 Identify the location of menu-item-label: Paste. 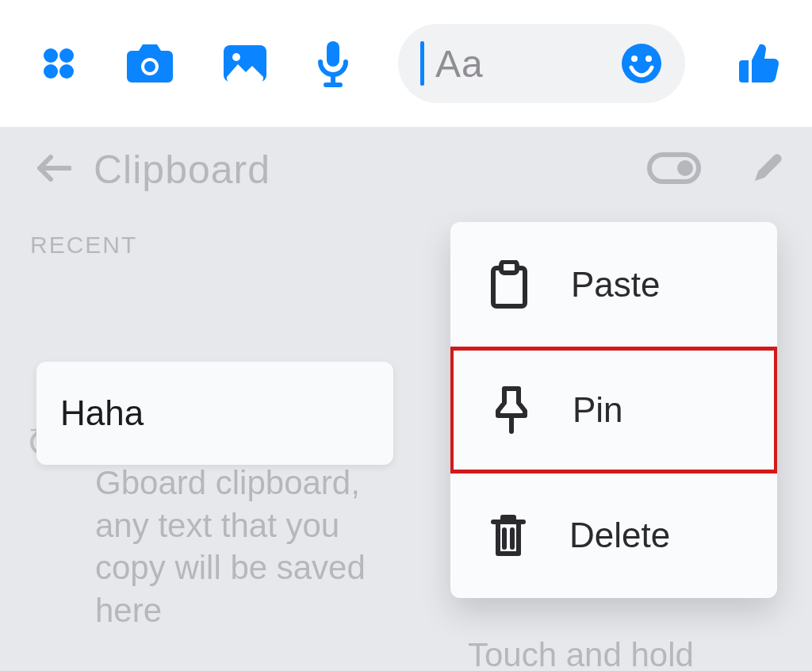
(615, 285).